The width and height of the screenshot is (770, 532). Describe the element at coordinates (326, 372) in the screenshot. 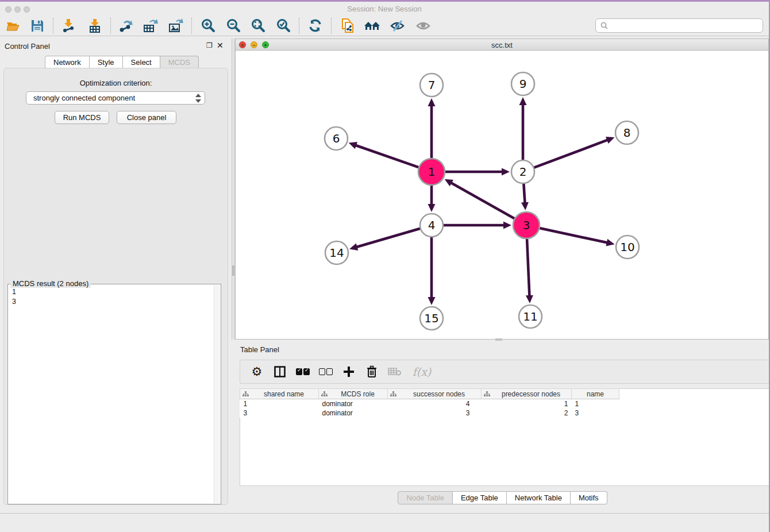

I see `deselect-all-rows-button` at that location.